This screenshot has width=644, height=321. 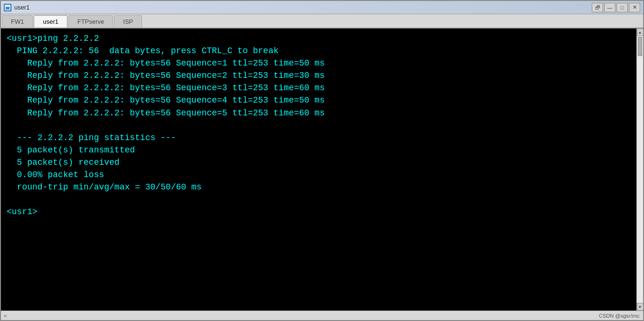 What do you see at coordinates (640, 307) in the screenshot?
I see `scrollbar-down-arrow: ▼` at bounding box center [640, 307].